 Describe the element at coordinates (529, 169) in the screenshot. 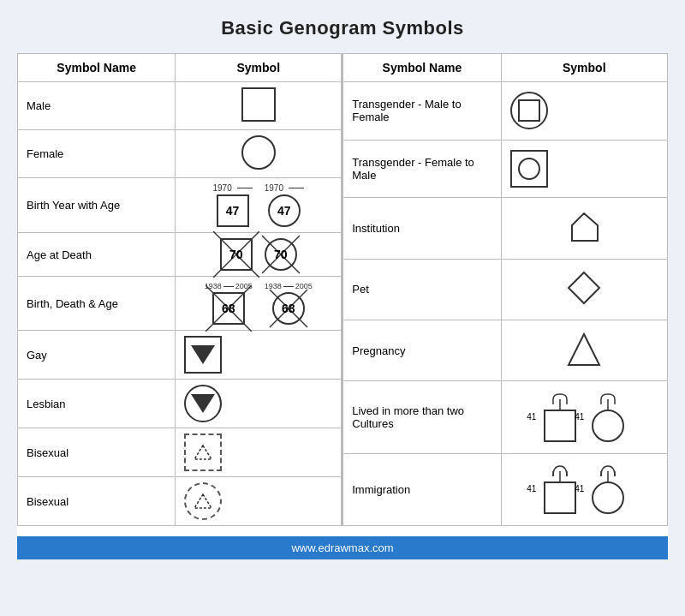

I see `trans-ftm-symbol` at that location.